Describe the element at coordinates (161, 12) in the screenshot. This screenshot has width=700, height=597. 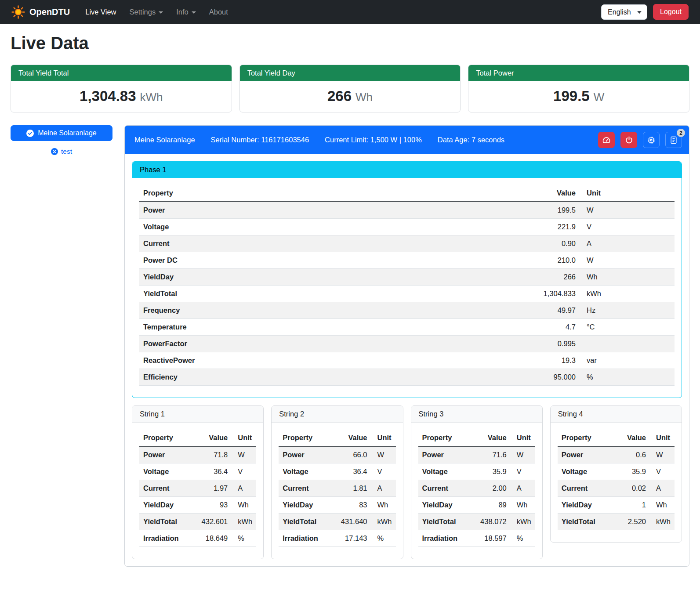
I see `chevron-down-icon` at that location.